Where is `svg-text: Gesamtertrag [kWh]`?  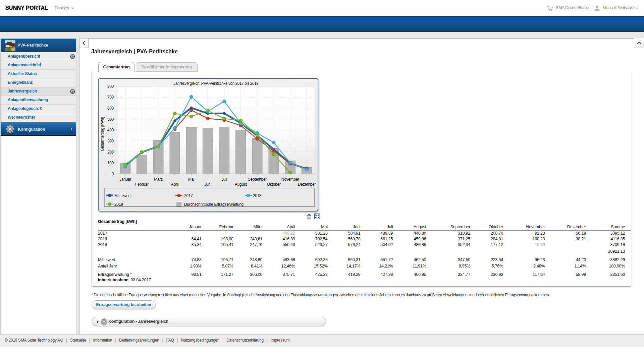 svg-text: Gesamtertrag [kWh] is located at coordinates (102, 134).